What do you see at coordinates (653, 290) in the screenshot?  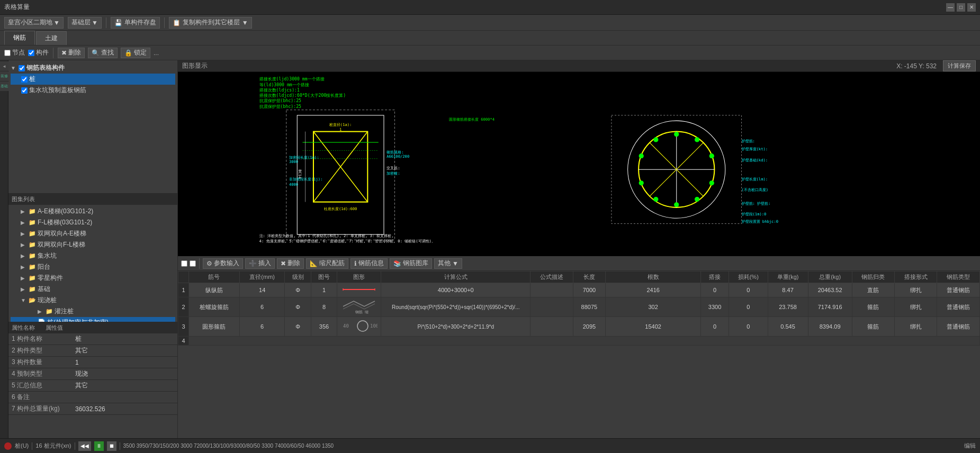 I see `row1-count: 2416` at bounding box center [653, 290].